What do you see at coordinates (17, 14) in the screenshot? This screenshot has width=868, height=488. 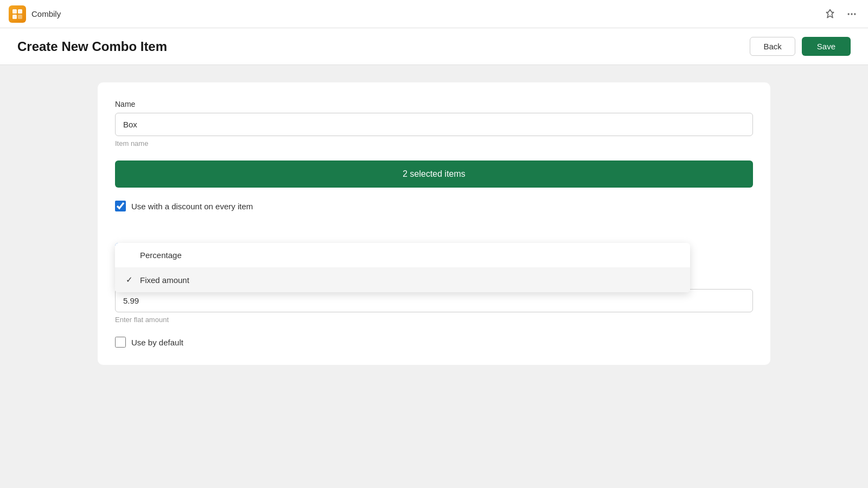 I see `app-icon` at bounding box center [17, 14].